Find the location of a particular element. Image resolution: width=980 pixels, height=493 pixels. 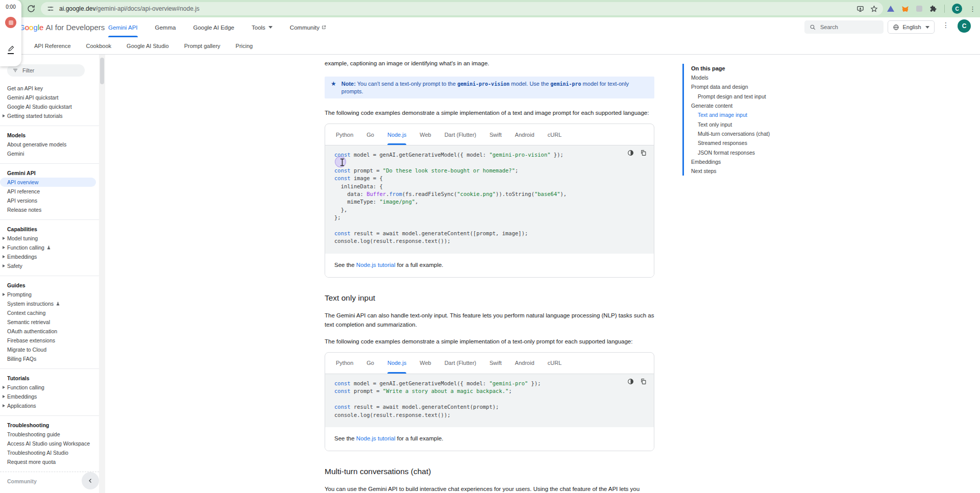

toc-item-text-only-input: Text only input is located at coordinates (753, 124).